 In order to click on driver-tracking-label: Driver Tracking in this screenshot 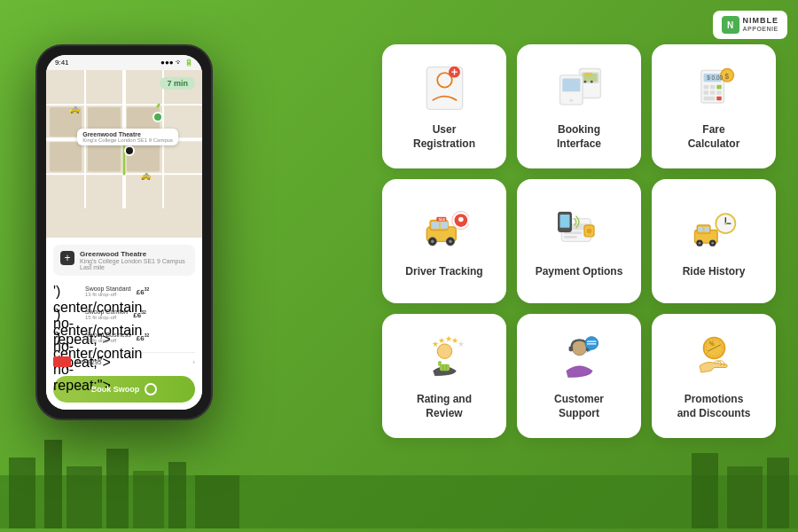, I will do `click(443, 272)`.